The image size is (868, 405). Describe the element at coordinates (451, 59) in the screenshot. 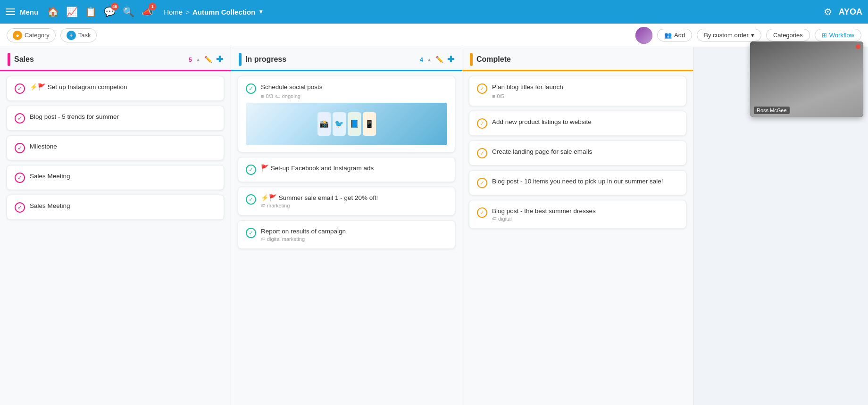

I see `in-progress-add-icon: ✚` at that location.